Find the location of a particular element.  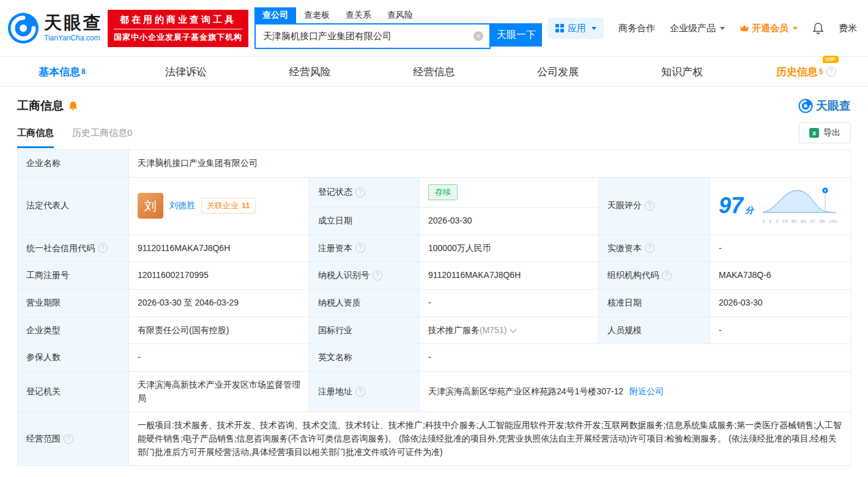

reg-number-value: 120116002170995 is located at coordinates (219, 276).